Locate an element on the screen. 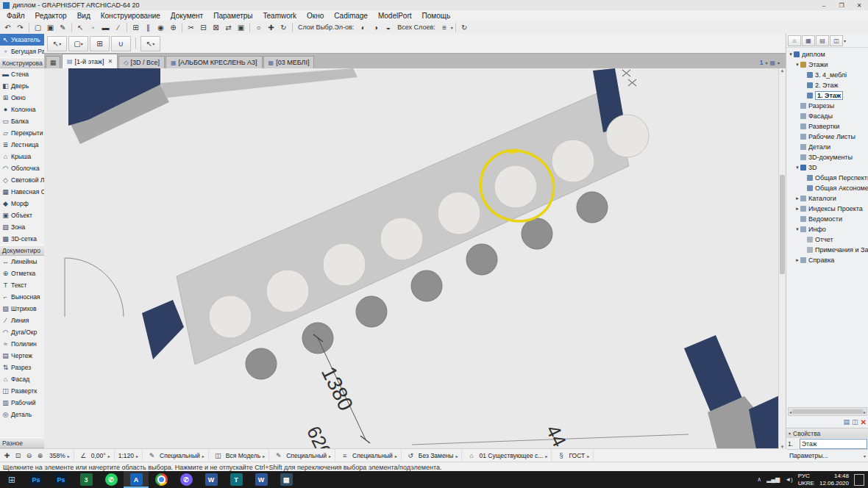 The height and width of the screenshot is (488, 868). tool-item-0-0: ▬Стена is located at coordinates (22, 74).